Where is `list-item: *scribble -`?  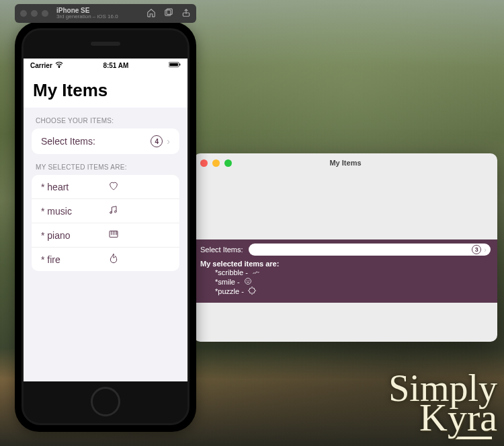
list-item: *scribble - is located at coordinates (345, 272).